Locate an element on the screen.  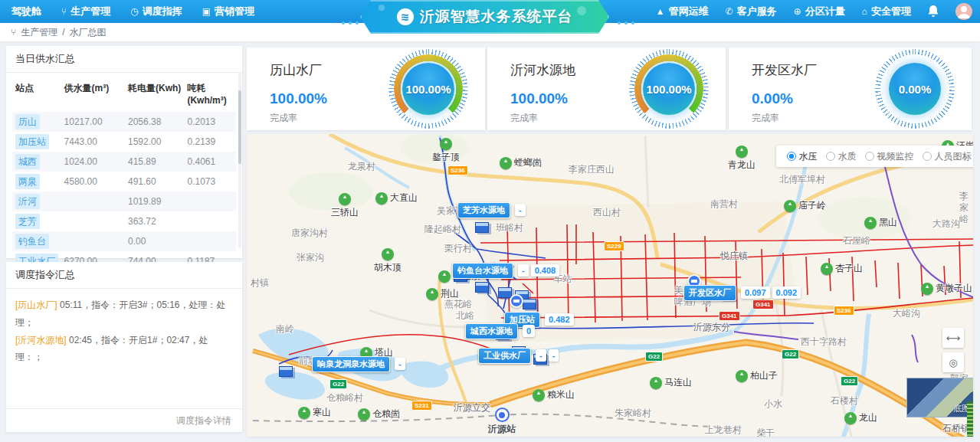
daily-supply-panel: 当日供水汇总 站点供水量(m³)耗电量(Kwh)吨耗(Kwh/m³) 历山 10… is located at coordinates (124, 152).